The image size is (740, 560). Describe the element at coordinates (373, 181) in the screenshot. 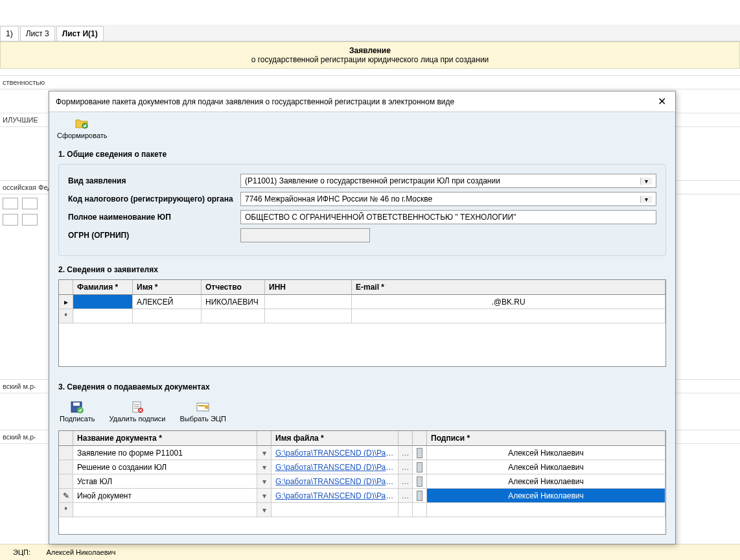

I see `combo-value: (Р11001) Заявление о государственной рег…` at that location.